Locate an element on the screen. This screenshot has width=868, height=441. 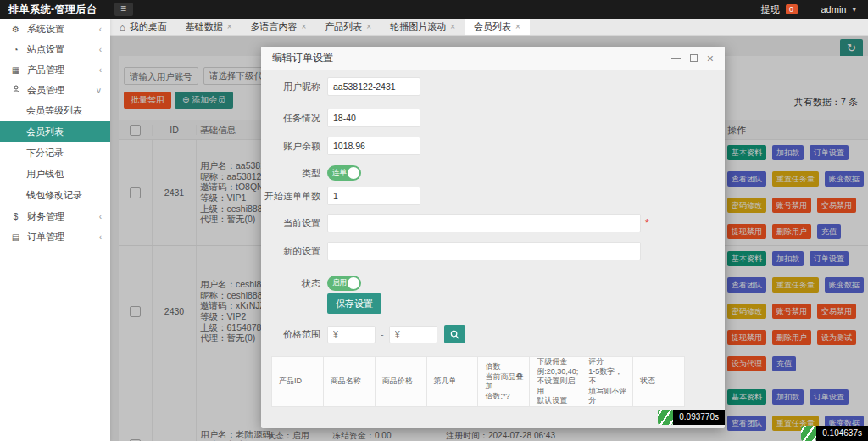
chevron-down-icon: ∨ is located at coordinates (98, 90).